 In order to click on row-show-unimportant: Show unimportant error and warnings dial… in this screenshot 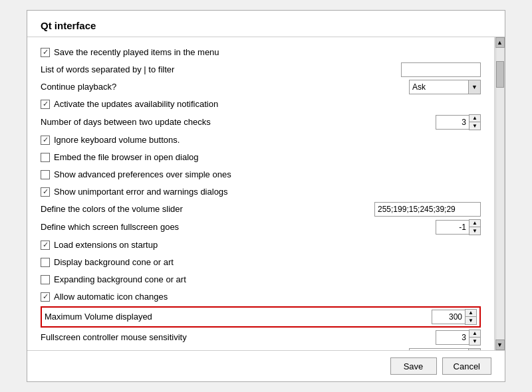, I will do `click(261, 192)`.